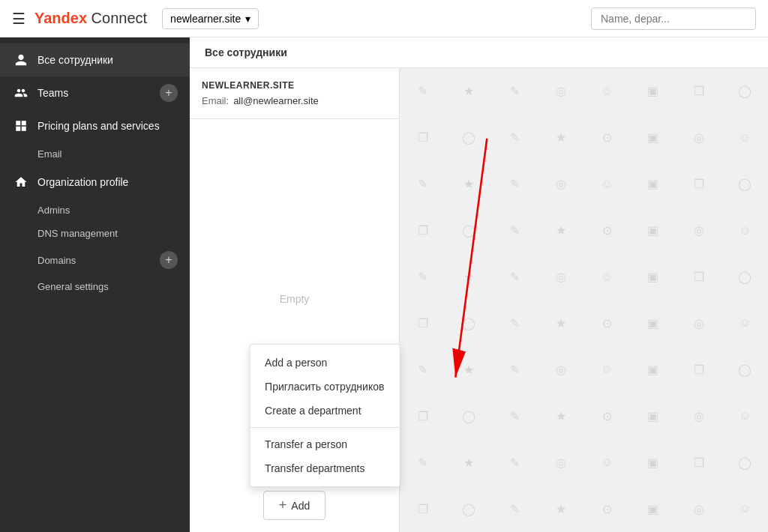 The image size is (768, 532). Describe the element at coordinates (108, 182) in the screenshot. I see `sidebar-item-label-org-profile: Organization profile` at that location.